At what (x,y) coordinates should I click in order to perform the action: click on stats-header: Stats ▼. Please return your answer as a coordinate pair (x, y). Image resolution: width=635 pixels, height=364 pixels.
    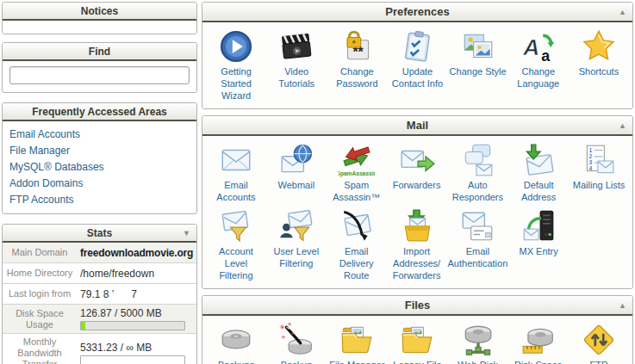
    Looking at the image, I should click on (100, 234).